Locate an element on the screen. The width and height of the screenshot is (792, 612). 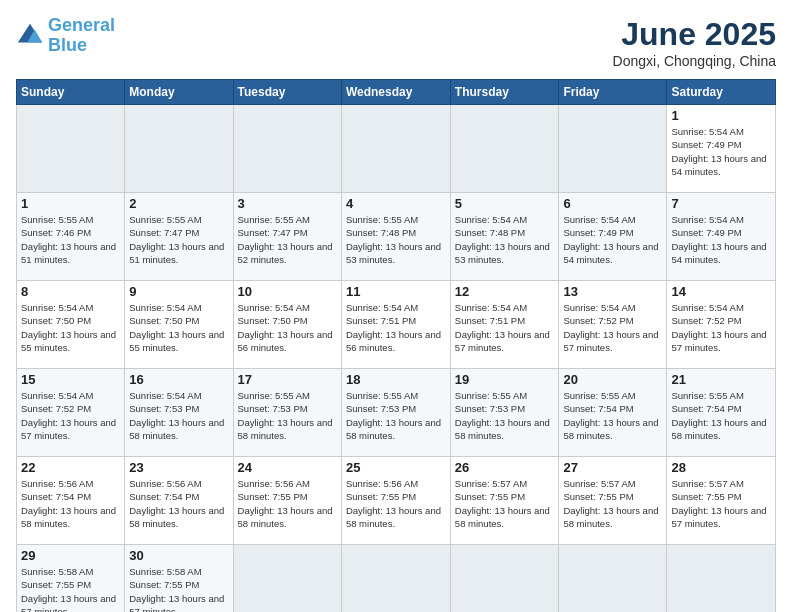
day-number: 4 is located at coordinates (396, 204).